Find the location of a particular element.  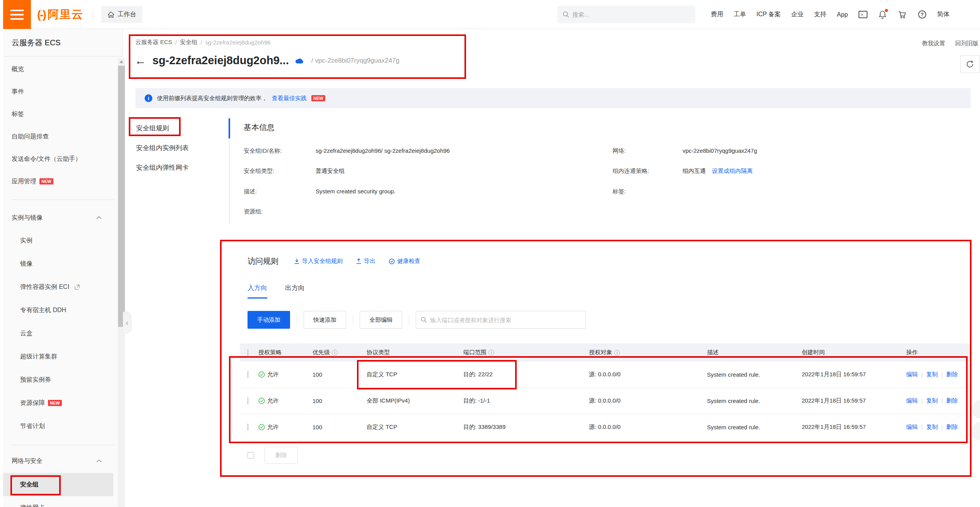

breadcrumb-security-groups: 安全组 is located at coordinates (189, 43).